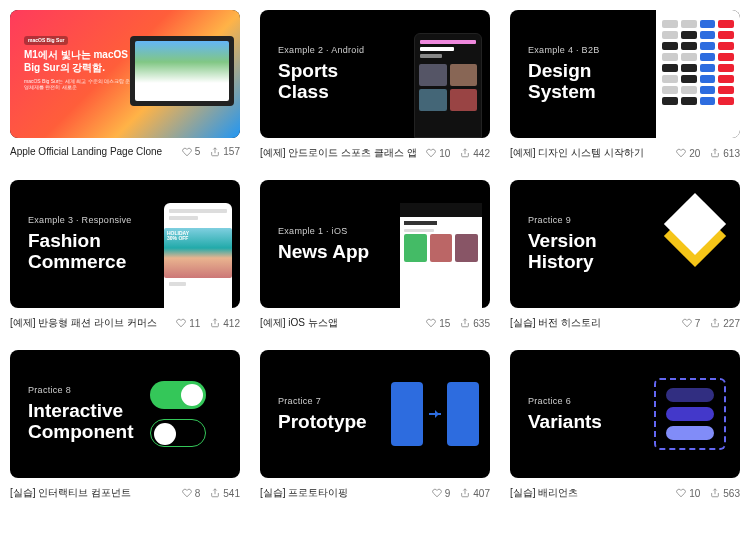 The image size is (750, 541). Describe the element at coordinates (320, 414) in the screenshot. I see `thumb-text: Practice 7 Prototype` at that location.